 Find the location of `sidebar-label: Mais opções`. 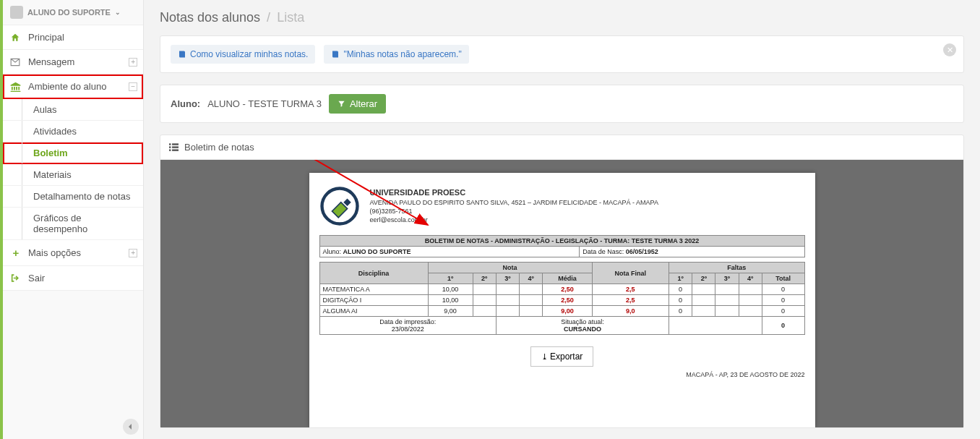

sidebar-label: Mais opções is located at coordinates (55, 253).